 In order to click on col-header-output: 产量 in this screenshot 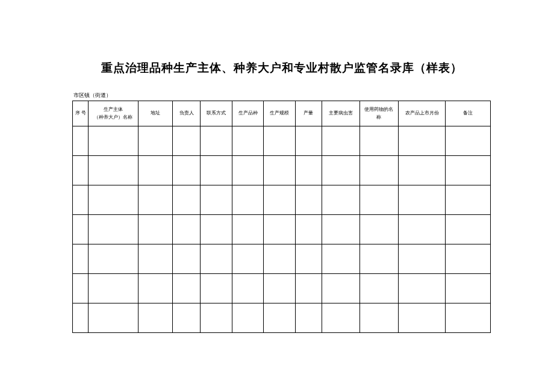, I will do `click(308, 114)`.